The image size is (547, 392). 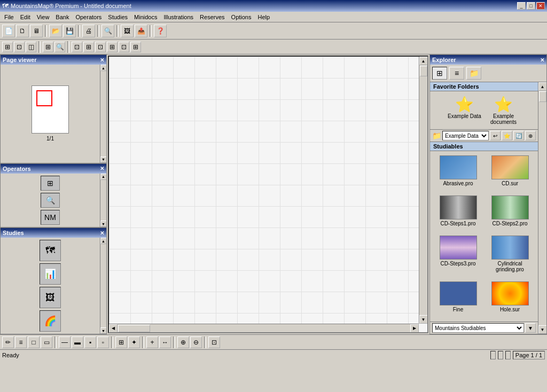 What do you see at coordinates (214, 342) in the screenshot?
I see `bt-grid: ⊡` at bounding box center [214, 342].